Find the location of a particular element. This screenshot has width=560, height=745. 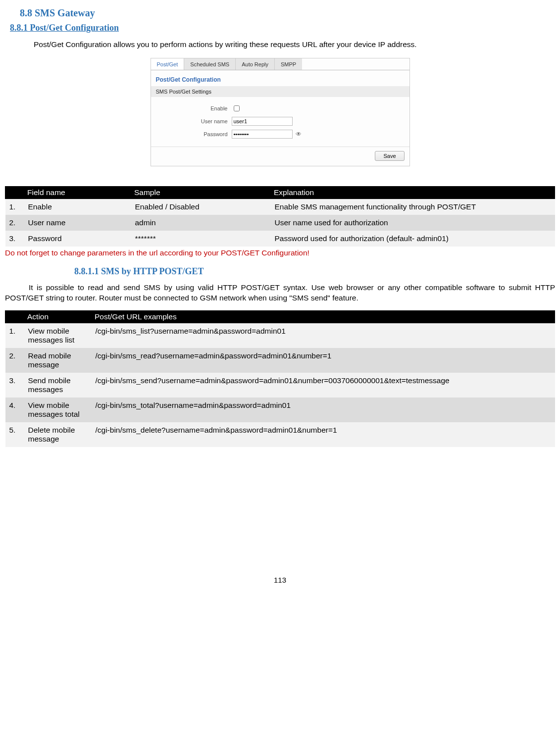

cell-sample: admin is located at coordinates (201, 223).